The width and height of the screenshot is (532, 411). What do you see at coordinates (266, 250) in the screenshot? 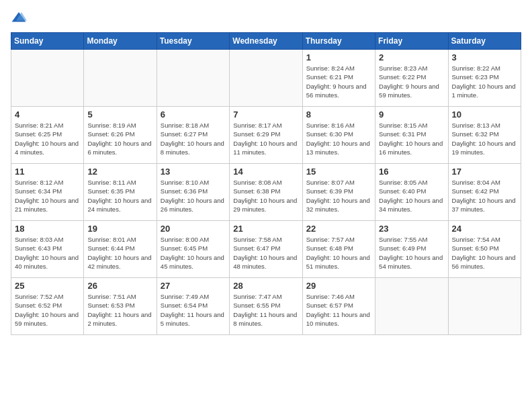
I see `calendar-cell: 21Sunrise: 7:58 AM Sunset: 6:47 PM Dayli…` at bounding box center [266, 250].